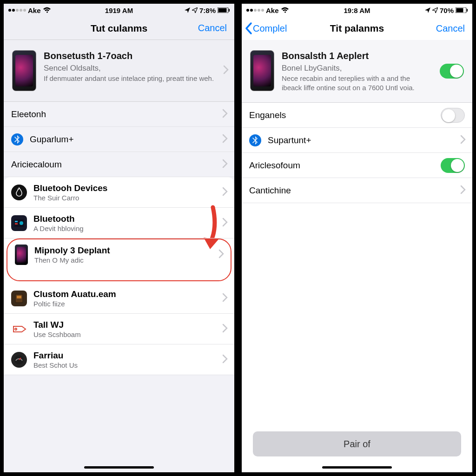 The height and width of the screenshot is (476, 476). Describe the element at coordinates (266, 28) in the screenshot. I see `back-button: Complel` at that location.